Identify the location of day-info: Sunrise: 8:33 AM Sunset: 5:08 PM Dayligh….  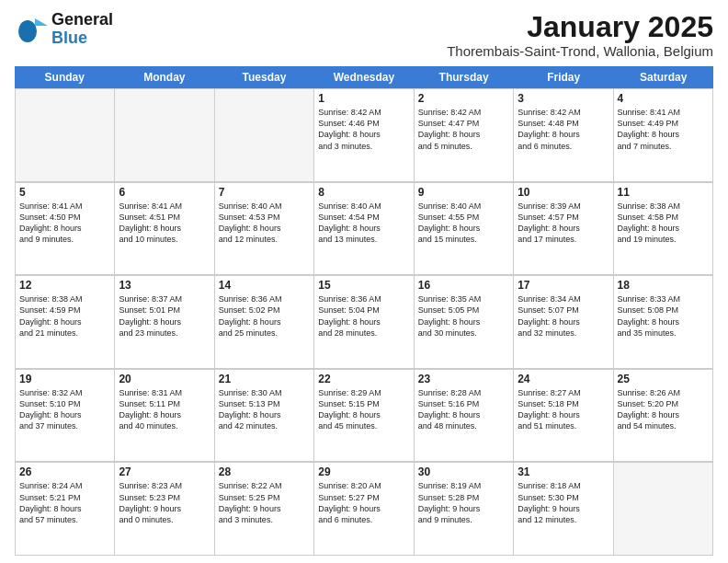
(664, 316).